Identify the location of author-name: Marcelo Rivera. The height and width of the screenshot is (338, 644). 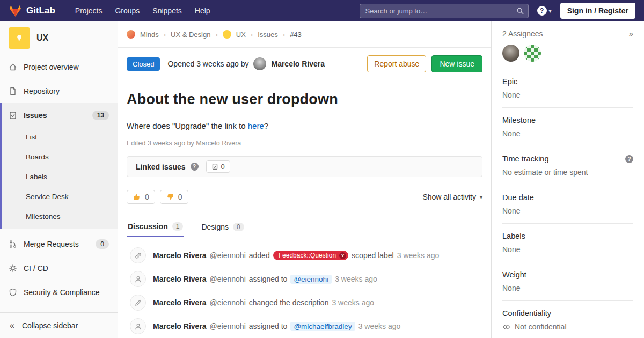
(298, 64).